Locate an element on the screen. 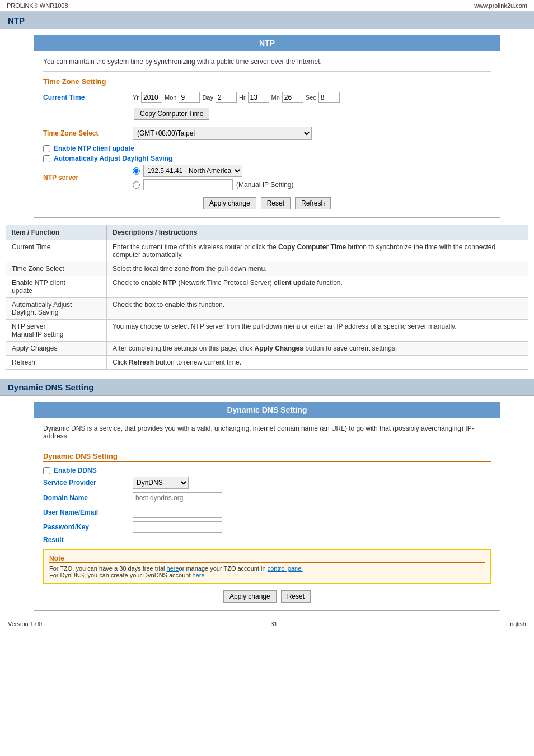 The image size is (534, 756). day-label: Day is located at coordinates (208, 97).